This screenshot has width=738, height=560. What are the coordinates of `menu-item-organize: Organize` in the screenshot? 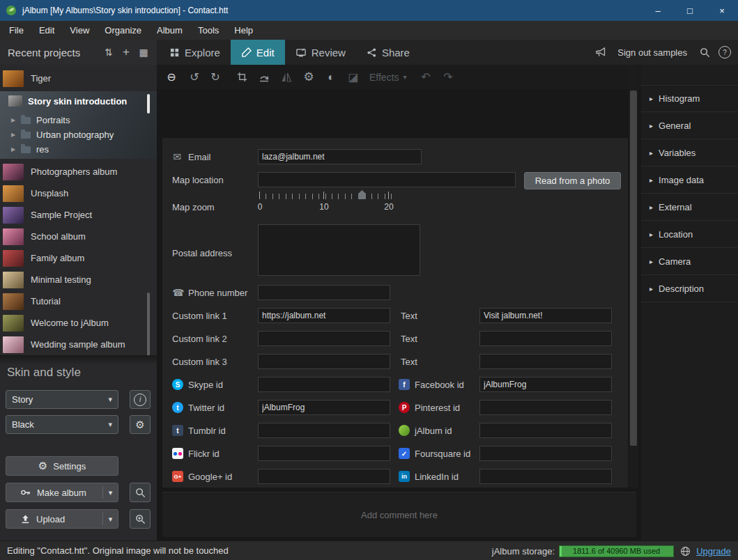 It's located at (123, 31).